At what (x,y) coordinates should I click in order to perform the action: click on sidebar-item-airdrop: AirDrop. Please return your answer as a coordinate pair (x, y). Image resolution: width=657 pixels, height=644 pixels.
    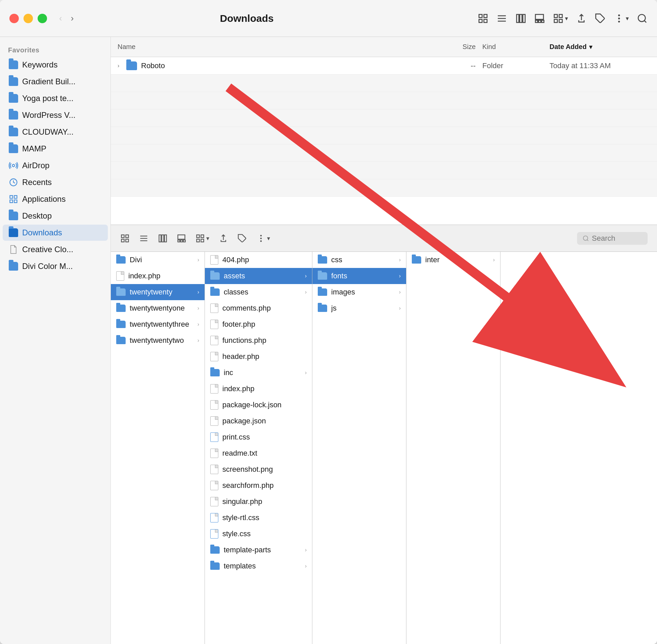
    Looking at the image, I should click on (55, 166).